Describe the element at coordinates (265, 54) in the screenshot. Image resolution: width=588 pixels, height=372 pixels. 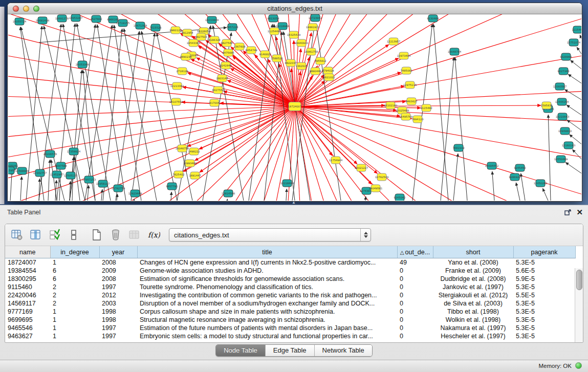
I see `graph-node: 9146821` at that location.